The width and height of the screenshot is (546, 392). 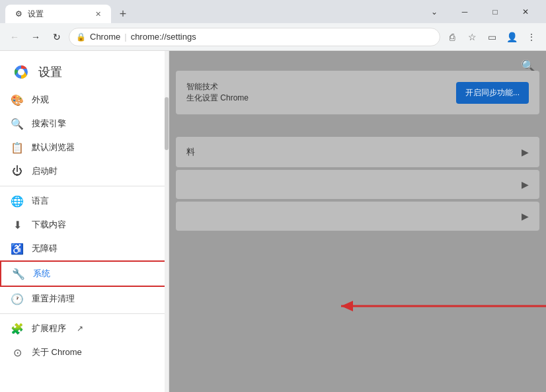 I want to click on arrow-annotation, so click(x=358, y=306).